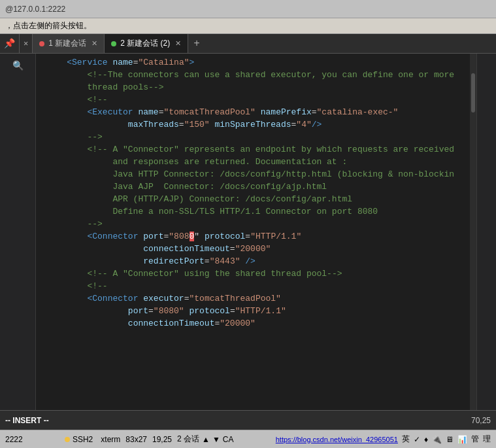 The width and height of the screenshot is (496, 448). I want to click on ssh-status: SSH2 xterm 83x27 19,25 2 会话 ▲ ▼ CA, so click(149, 439).